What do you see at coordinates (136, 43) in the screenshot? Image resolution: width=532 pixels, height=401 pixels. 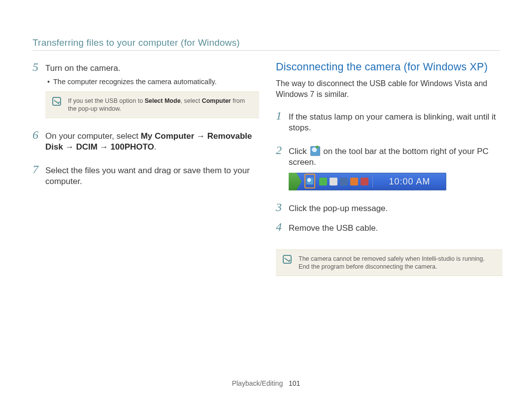 I see `topic-title: Transferring files to your computer (for…` at bounding box center [136, 43].